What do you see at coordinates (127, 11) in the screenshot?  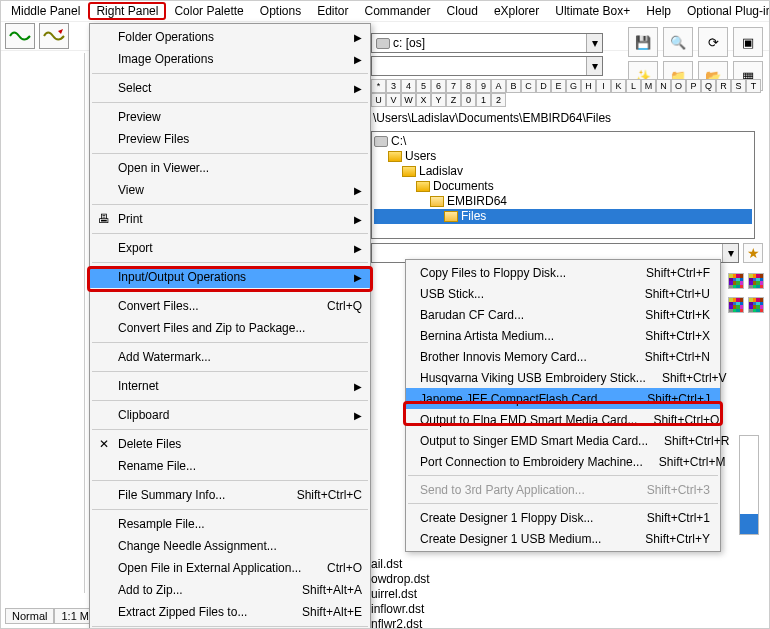 I see `menu-right-panel: Right Panel` at bounding box center [127, 11].